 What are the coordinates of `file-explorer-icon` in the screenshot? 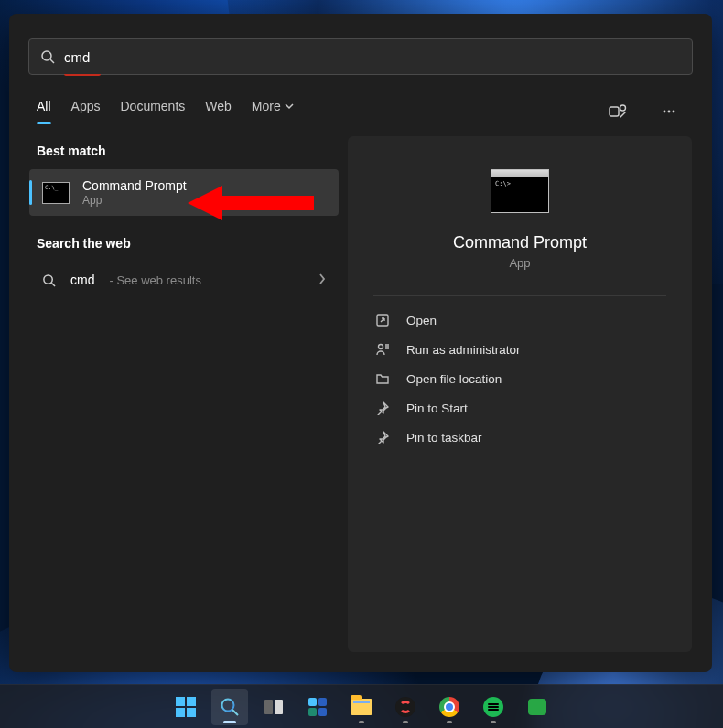 It's located at (362, 707).